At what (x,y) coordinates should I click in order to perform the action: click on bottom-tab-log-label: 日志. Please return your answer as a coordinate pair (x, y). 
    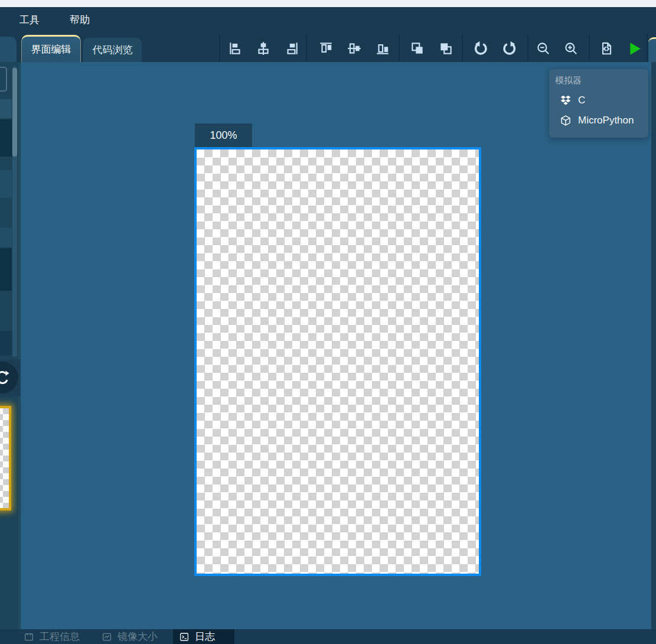
    Looking at the image, I should click on (205, 637).